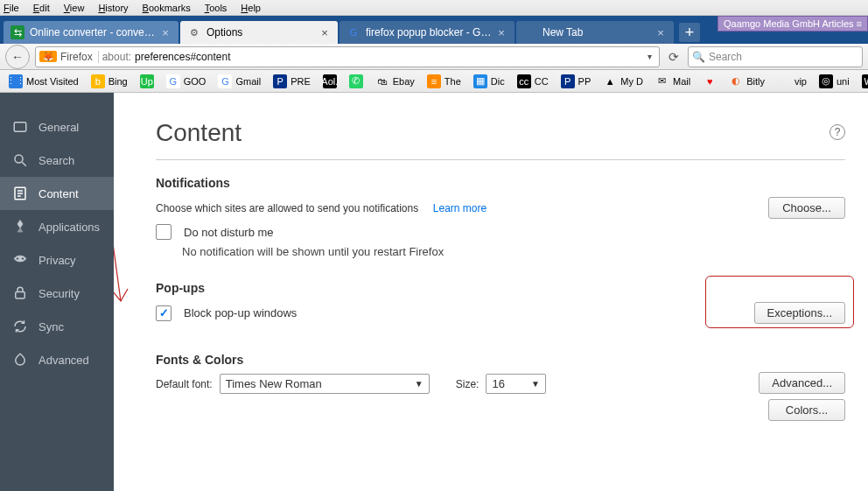  What do you see at coordinates (186, 81) in the screenshot?
I see `bookmark-item: GGOO` at bounding box center [186, 81].